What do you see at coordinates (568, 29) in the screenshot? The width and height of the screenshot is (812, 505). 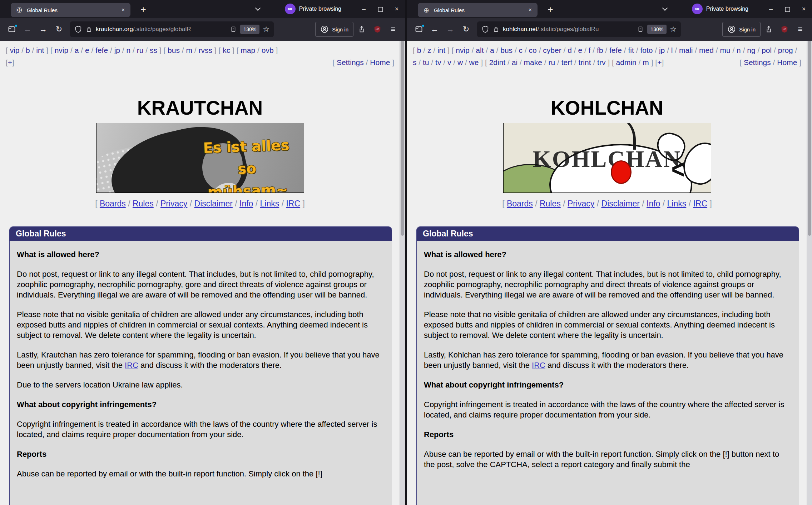 I see `url-text: kohlchan.net/.static/pages/globalRu` at bounding box center [568, 29].